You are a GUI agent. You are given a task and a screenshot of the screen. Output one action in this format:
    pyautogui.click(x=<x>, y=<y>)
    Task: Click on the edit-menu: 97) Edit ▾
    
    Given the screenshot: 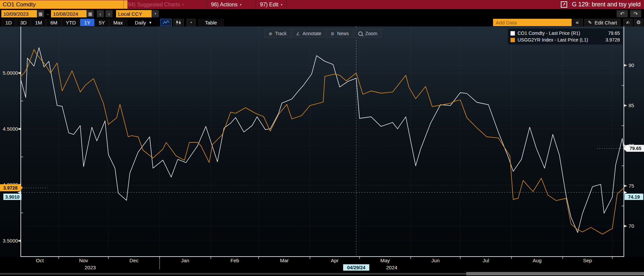 What is the action you would take?
    pyautogui.click(x=271, y=5)
    